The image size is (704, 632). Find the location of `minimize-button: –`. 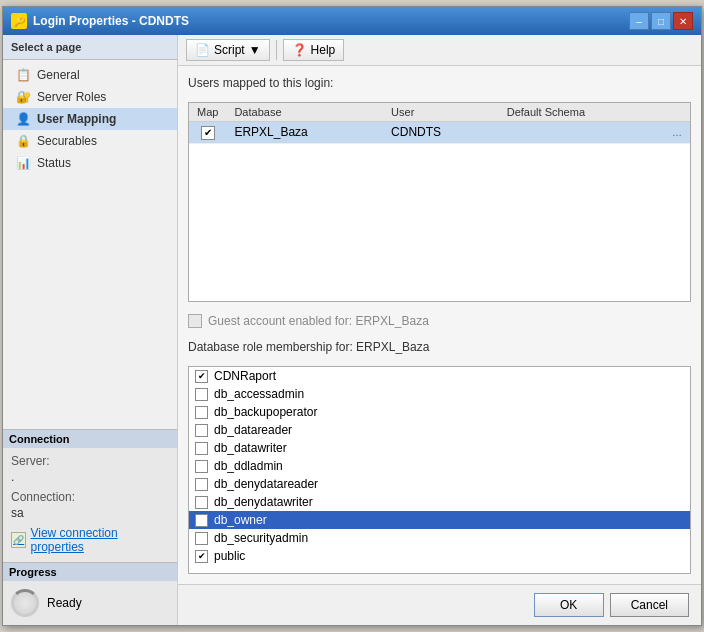

minimize-button: – is located at coordinates (639, 21).